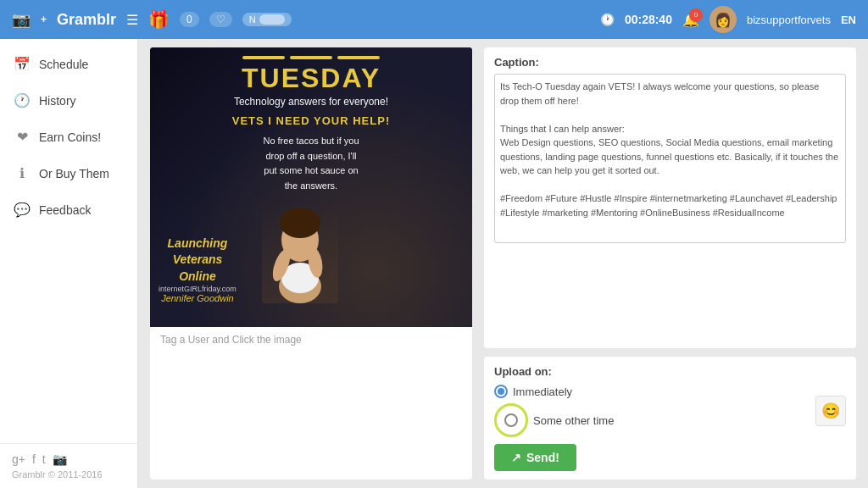 The width and height of the screenshot is (868, 488). Describe the element at coordinates (58, 101) in the screenshot. I see `sidebar-label-history: History` at that location.